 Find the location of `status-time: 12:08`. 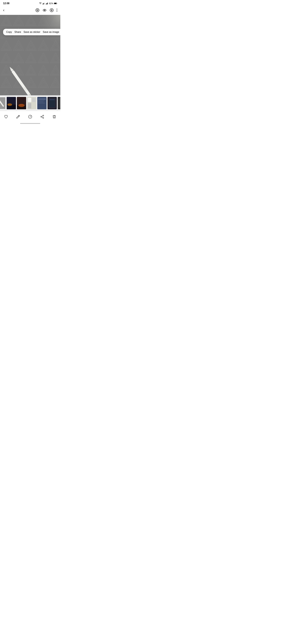

status-time: 12:08 is located at coordinates (6, 4).